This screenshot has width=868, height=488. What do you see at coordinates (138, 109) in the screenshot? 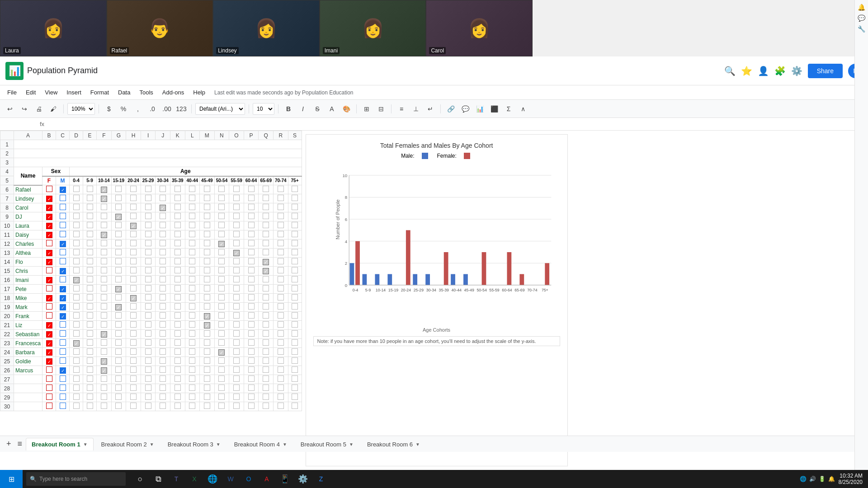
I see `comma-button: ,` at bounding box center [138, 109].